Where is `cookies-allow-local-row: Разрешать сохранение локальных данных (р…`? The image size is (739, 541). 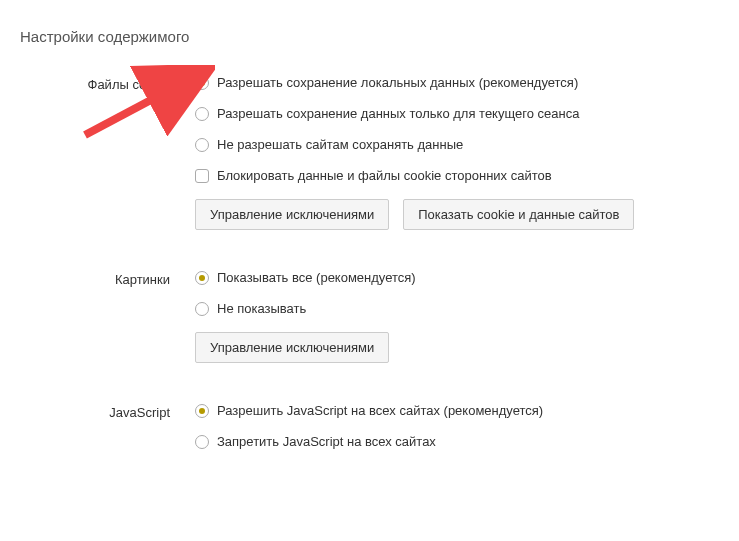 cookies-allow-local-row: Разрешать сохранение локальных данных (р… is located at coordinates (457, 82).